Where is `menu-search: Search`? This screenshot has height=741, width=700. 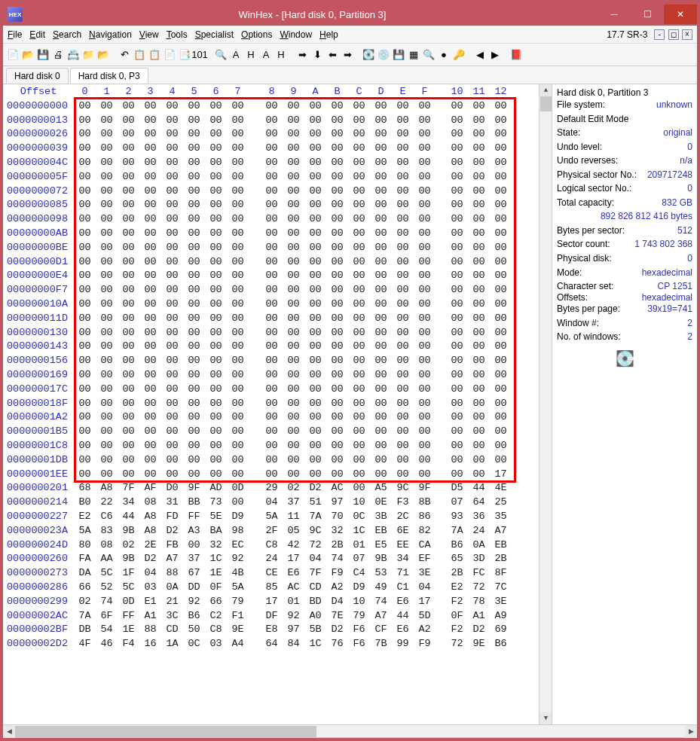
menu-search: Search is located at coordinates (67, 35).